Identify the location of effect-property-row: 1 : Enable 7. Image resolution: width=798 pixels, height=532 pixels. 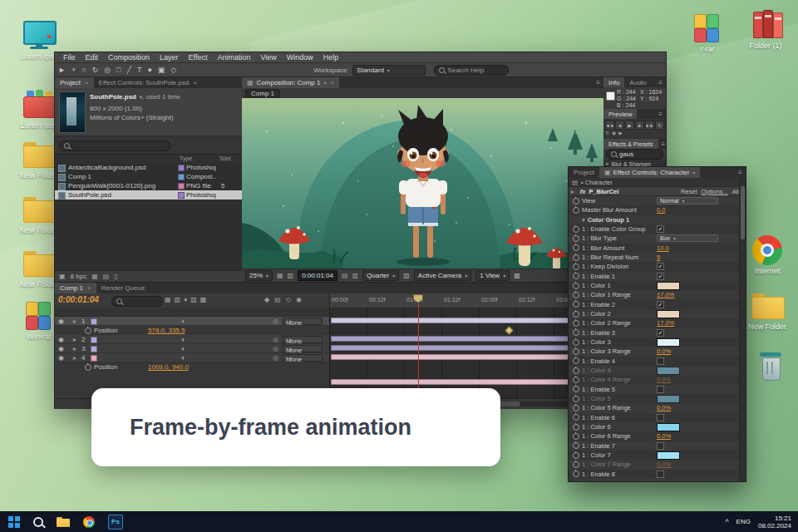
(654, 446).